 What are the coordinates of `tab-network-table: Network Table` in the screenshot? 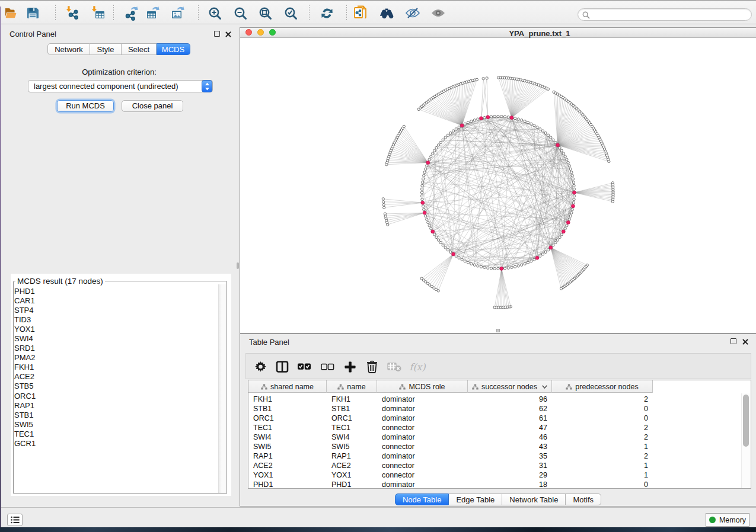 It's located at (534, 499).